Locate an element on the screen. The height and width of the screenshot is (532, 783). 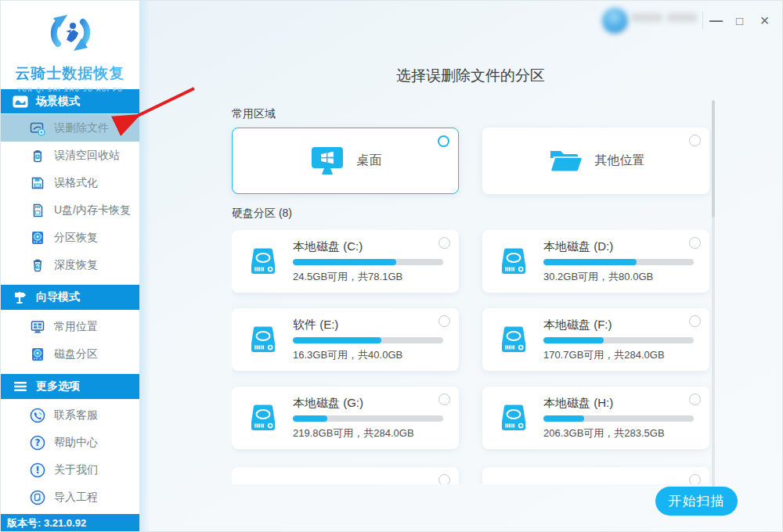
disk-card-d: 本地磁盘 (D:) 30.2GB可用，共80.0GB is located at coordinates (596, 261).